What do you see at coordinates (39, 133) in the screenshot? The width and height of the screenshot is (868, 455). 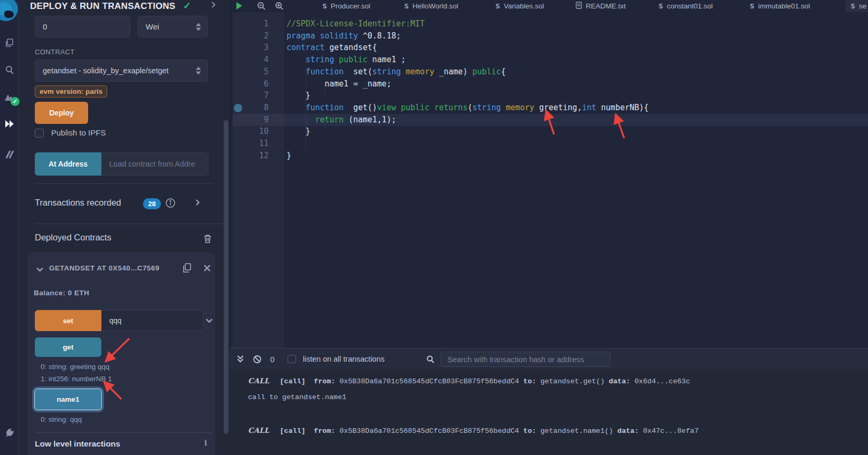 I see `publish-ipfs-checkbox` at bounding box center [39, 133].